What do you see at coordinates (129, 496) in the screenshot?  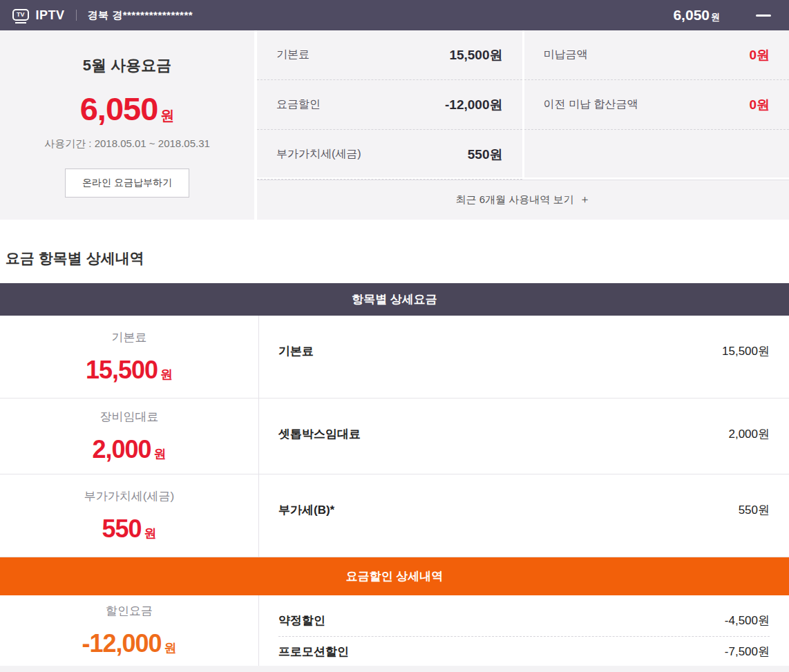 I see `category-label: 부가가치세(세금)` at bounding box center [129, 496].